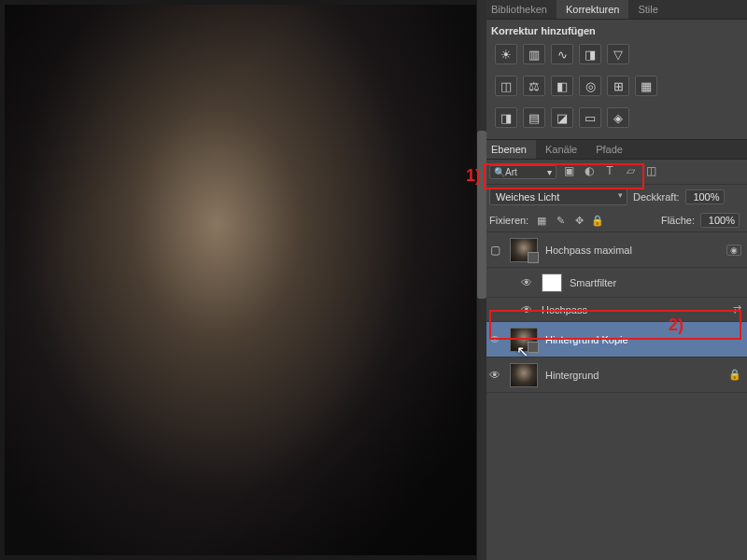 This screenshot has width=747, height=560. I want to click on fill-value: 100%, so click(720, 220).